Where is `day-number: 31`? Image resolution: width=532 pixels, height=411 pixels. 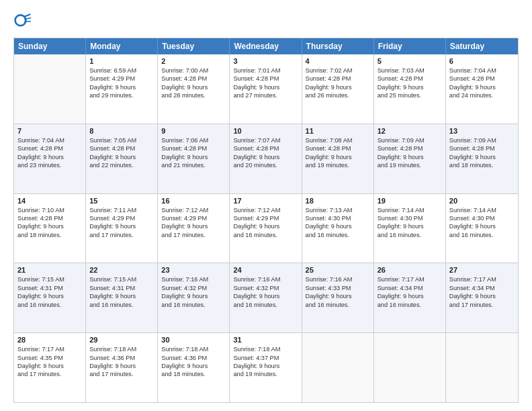 day-number: 31 is located at coordinates (265, 340).